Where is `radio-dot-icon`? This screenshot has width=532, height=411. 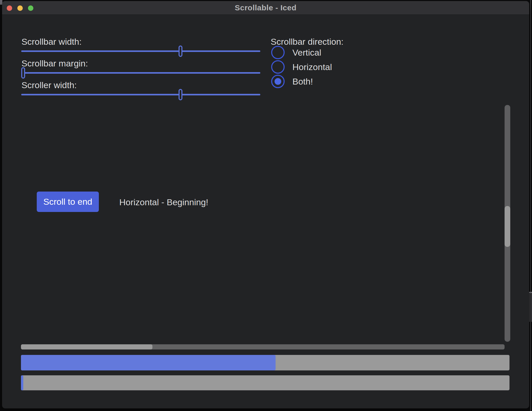
radio-dot-icon is located at coordinates (278, 81).